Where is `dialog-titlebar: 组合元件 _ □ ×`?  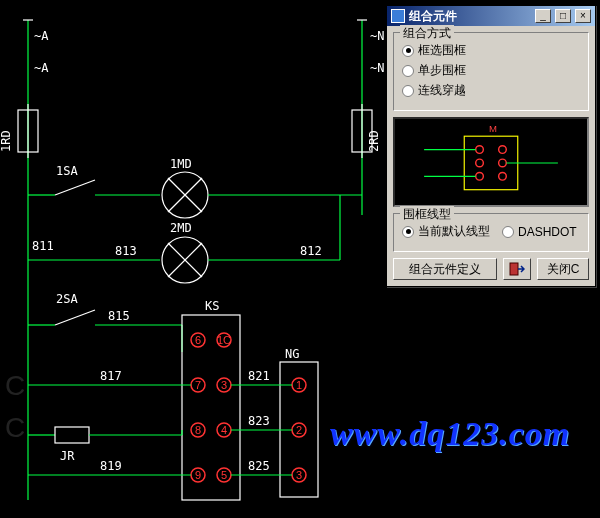
dialog-titlebar: 组合元件 _ □ × is located at coordinates (491, 16).